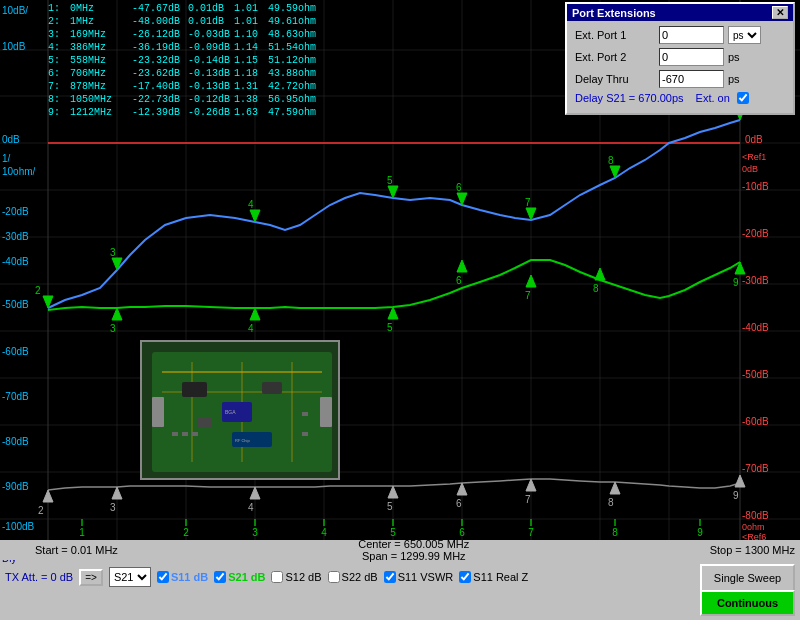 The width and height of the screenshot is (800, 620). Describe the element at coordinates (614, 13) in the screenshot. I see `dialog-title: Port Extensions` at that location.